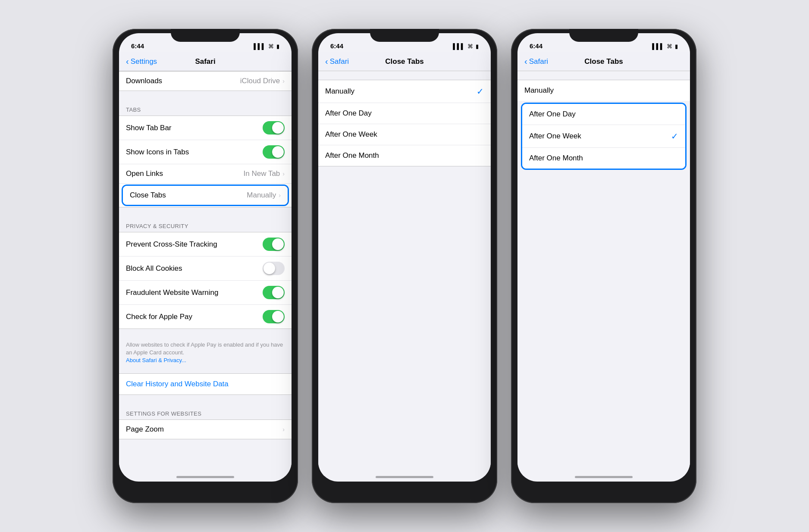 Image resolution: width=809 pixels, height=532 pixels. What do you see at coordinates (269, 268) in the screenshot?
I see `toggle-thumb-cookies` at bounding box center [269, 268].